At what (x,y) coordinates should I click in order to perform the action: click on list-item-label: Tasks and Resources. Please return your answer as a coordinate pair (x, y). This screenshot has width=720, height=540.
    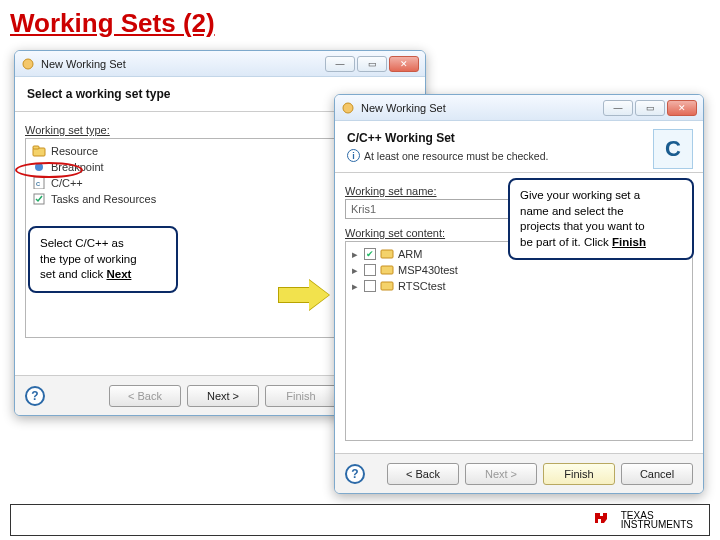
    Looking at the image, I should click on (104, 199).